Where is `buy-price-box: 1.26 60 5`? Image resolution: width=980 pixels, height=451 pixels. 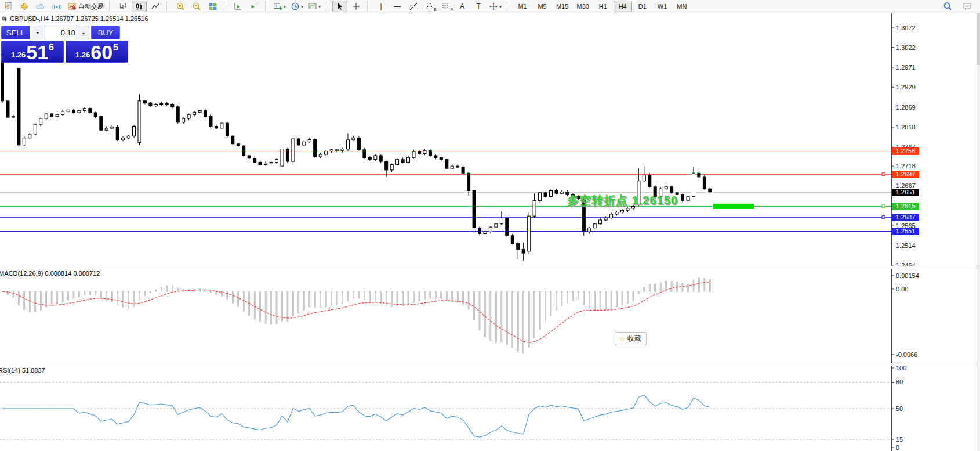
buy-price-box: 1.26 60 5 is located at coordinates (97, 52).